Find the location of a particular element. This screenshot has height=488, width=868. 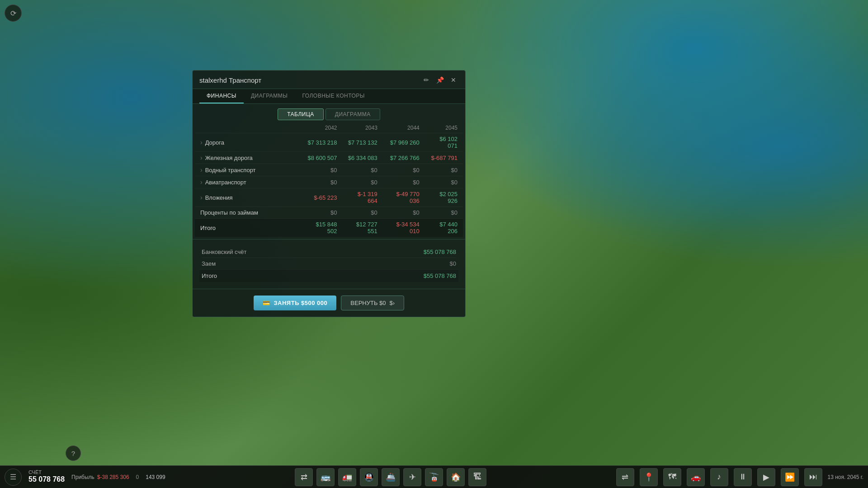

nav-routes-icon: ⇌ is located at coordinates (625, 477).